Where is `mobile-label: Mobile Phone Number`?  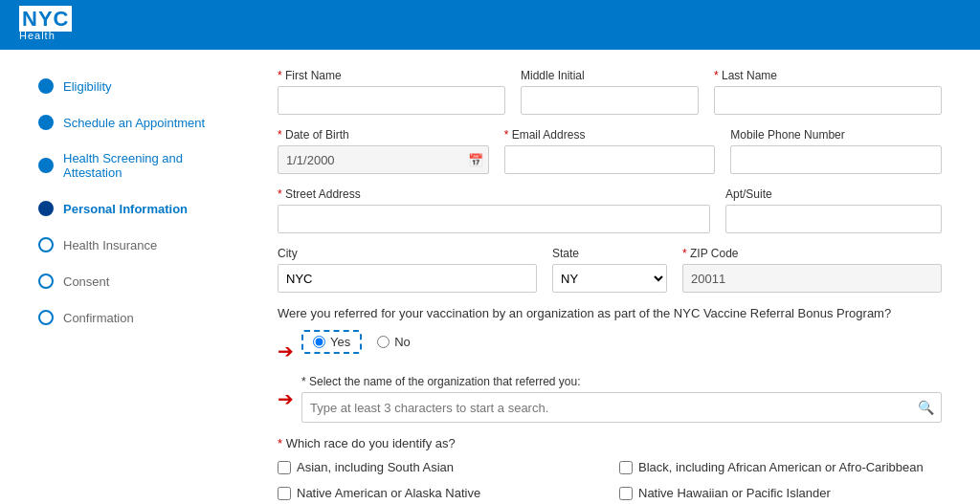
mobile-label: Mobile Phone Number is located at coordinates (836, 135).